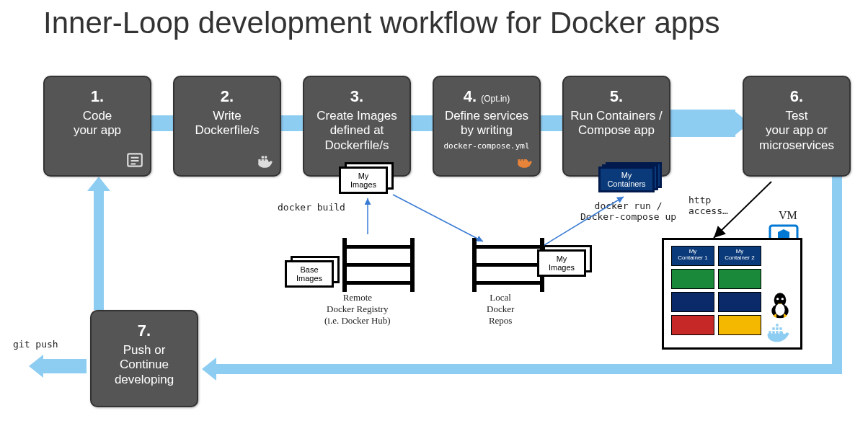 Image resolution: width=868 pixels, height=426 pixels. What do you see at coordinates (381, 23) in the screenshot?
I see `page-title: Inner-Loop development workflow for Dock…` at bounding box center [381, 23].